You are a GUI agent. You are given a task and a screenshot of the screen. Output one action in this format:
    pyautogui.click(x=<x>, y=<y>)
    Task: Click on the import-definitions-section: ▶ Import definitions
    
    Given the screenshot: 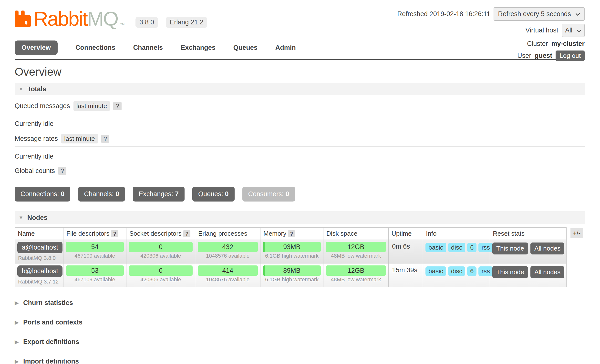 What is the action you would take?
    pyautogui.click(x=300, y=361)
    